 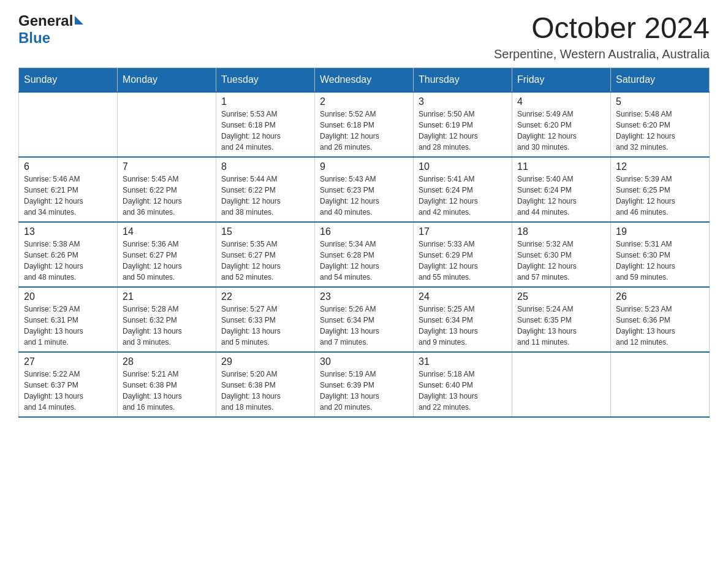 What do you see at coordinates (265, 261) in the screenshot?
I see `day-info: Sunrise: 5:35 AM Sunset: 6:27 PM Dayligh…` at bounding box center [265, 261].